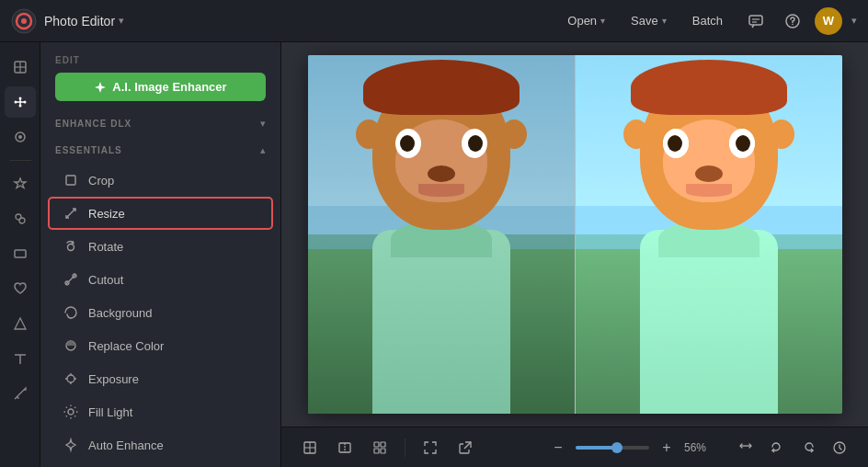  I want to click on fit-btn, so click(430, 448).